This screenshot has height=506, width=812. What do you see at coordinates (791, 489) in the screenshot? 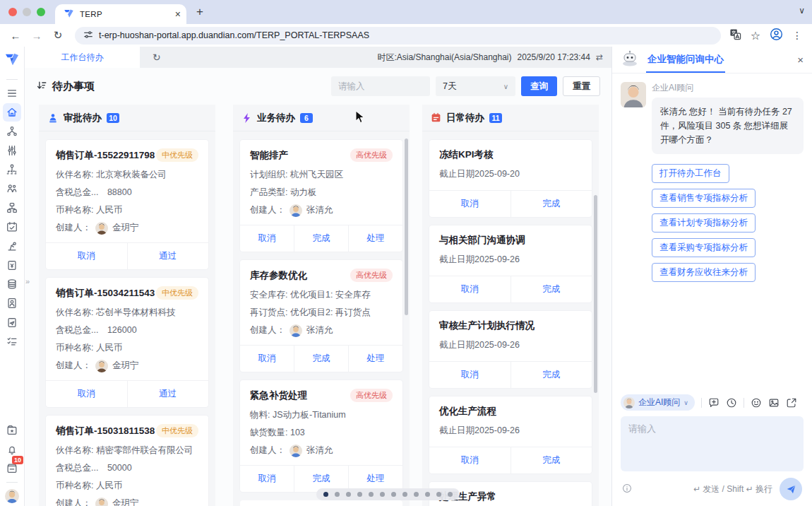
I see `send-button` at bounding box center [791, 489].